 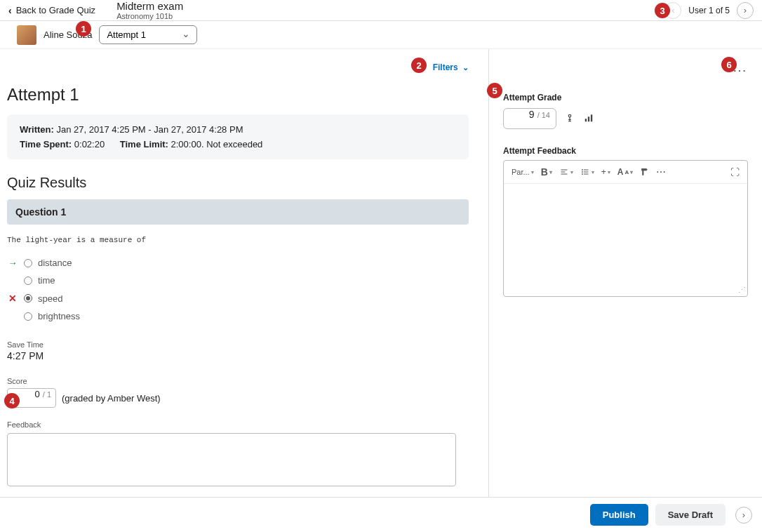 What do you see at coordinates (450, 67) in the screenshot?
I see `filters-toggle: Filters ⌄` at bounding box center [450, 67].